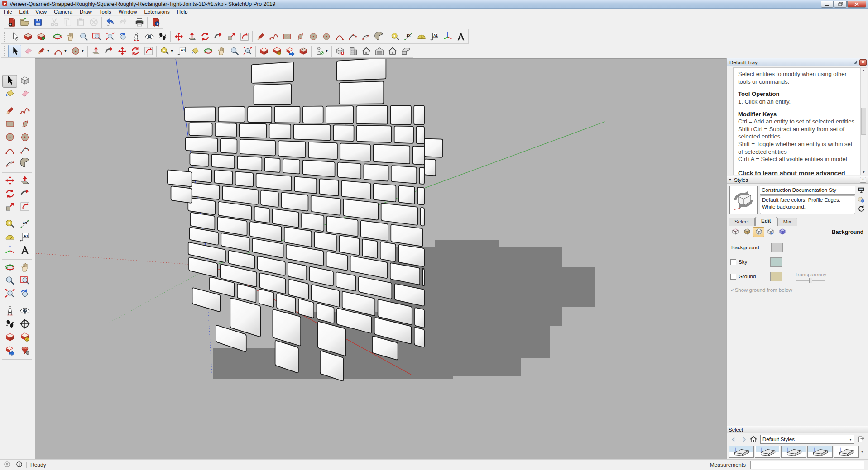 The height and width of the screenshot is (470, 868). I want to click on paste-button, so click(81, 22).